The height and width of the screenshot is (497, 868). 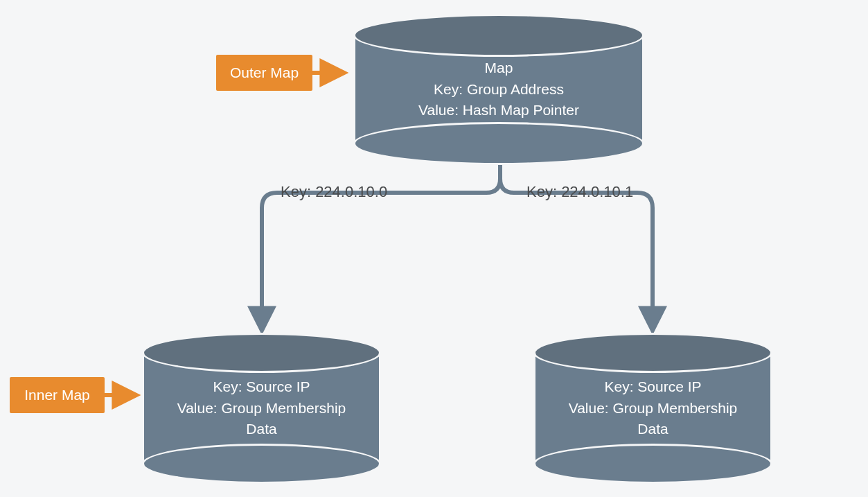 I want to click on cylinder-inner-left: Key: Source IP Value: Group Membership D…, so click(x=262, y=408).